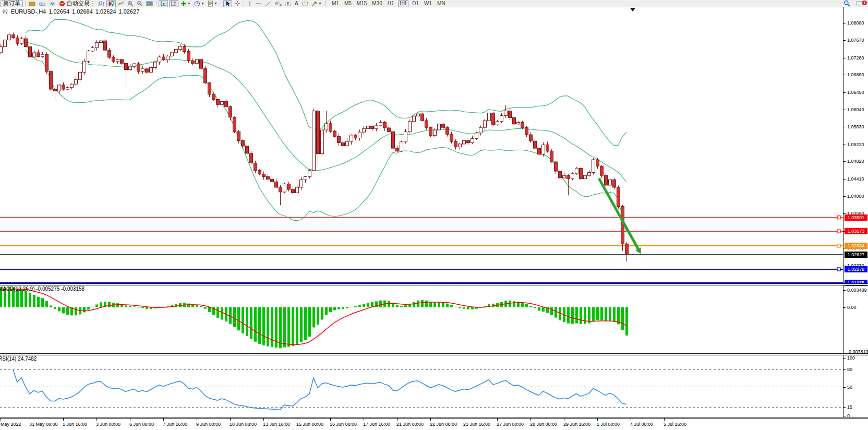 The height and width of the screenshot is (430, 868). Describe the element at coordinates (278, 4) in the screenshot. I see `elliott-wave-button: E` at that location.